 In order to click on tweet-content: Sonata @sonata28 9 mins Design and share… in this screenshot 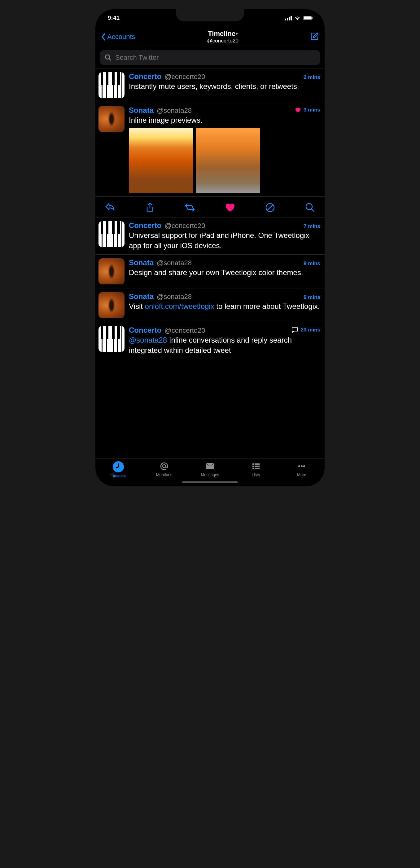, I will do `click(225, 272)`.